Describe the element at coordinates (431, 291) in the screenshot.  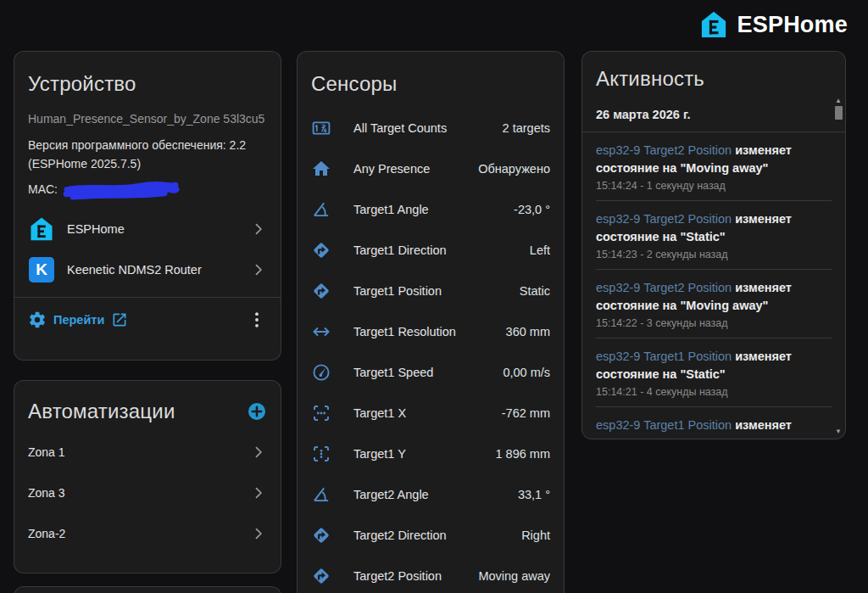
I see `sensor-row: Target1 Position Static` at that location.